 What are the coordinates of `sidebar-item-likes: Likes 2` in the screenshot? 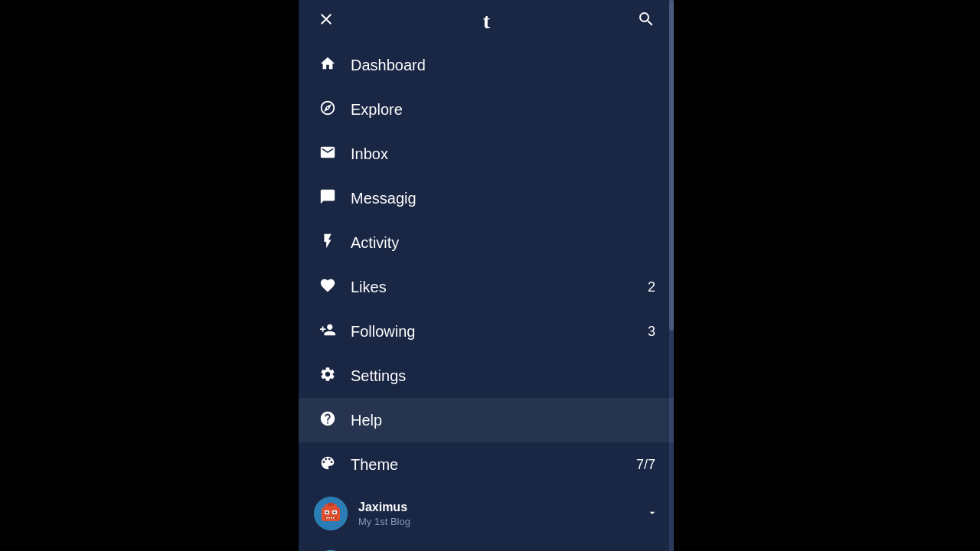 It's located at (486, 287).